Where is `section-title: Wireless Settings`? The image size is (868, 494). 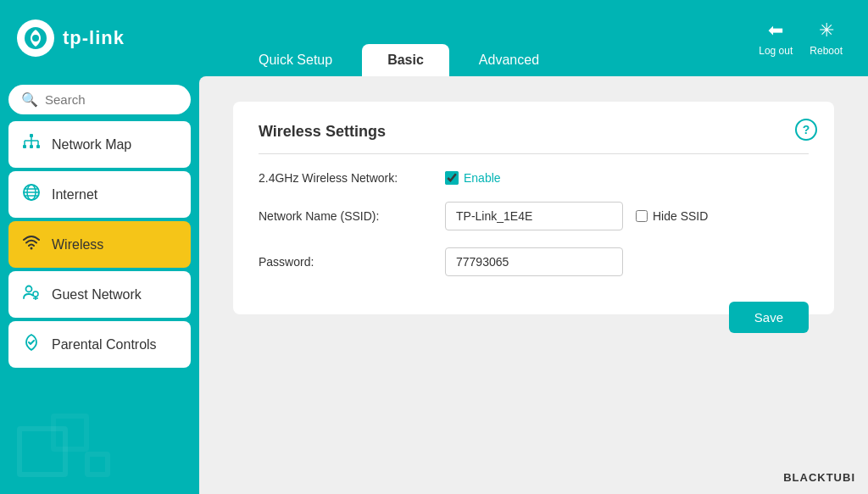 section-title: Wireless Settings is located at coordinates (534, 139).